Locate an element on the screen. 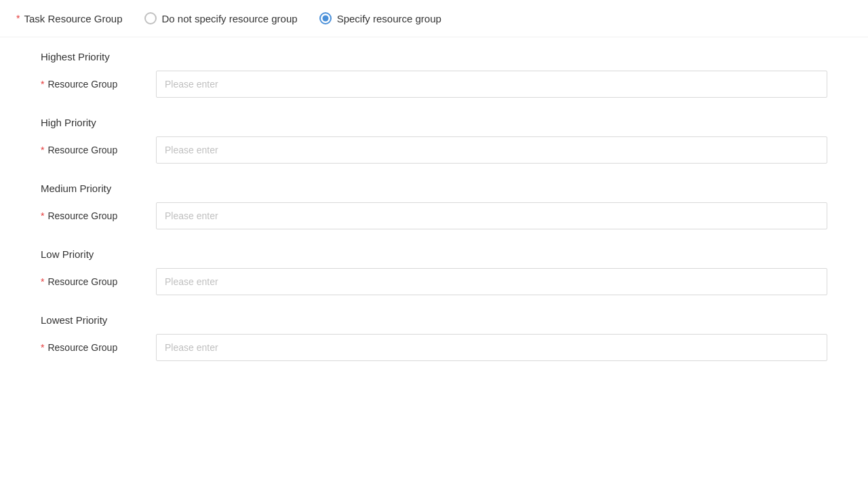  high-resource-group-input is located at coordinates (492, 150).